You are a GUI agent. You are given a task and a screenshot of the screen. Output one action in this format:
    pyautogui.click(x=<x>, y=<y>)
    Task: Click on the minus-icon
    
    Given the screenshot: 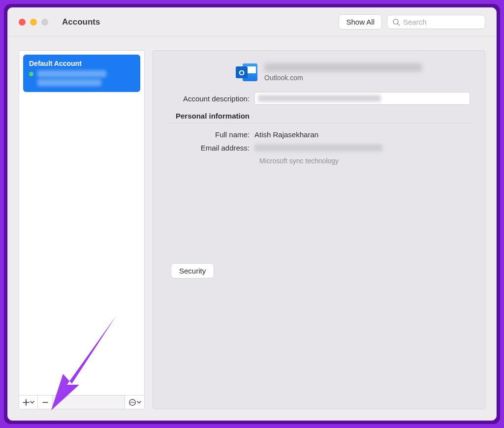 What is the action you would take?
    pyautogui.click(x=45, y=402)
    